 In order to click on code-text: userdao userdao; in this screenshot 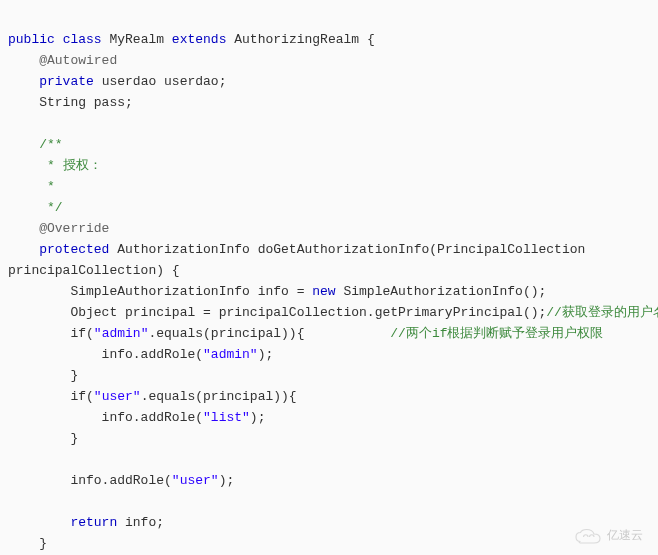, I will do `click(160, 82)`.